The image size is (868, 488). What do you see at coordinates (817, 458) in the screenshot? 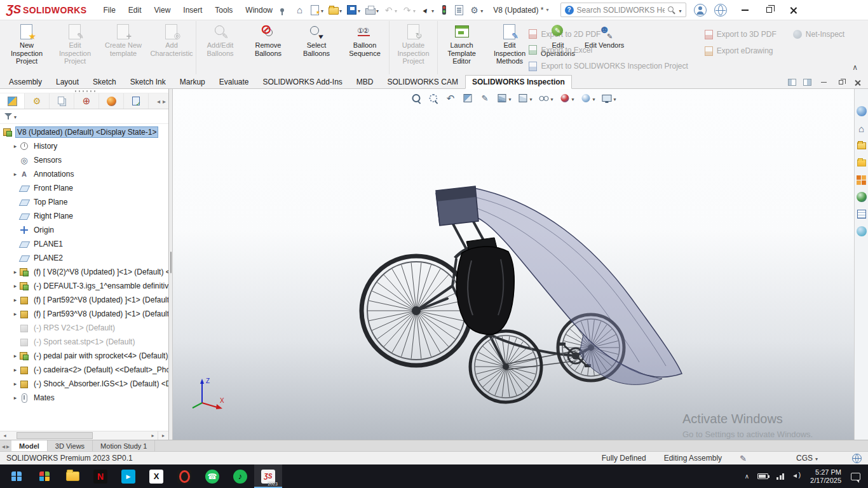
I see `units-caret-icon` at bounding box center [817, 458].